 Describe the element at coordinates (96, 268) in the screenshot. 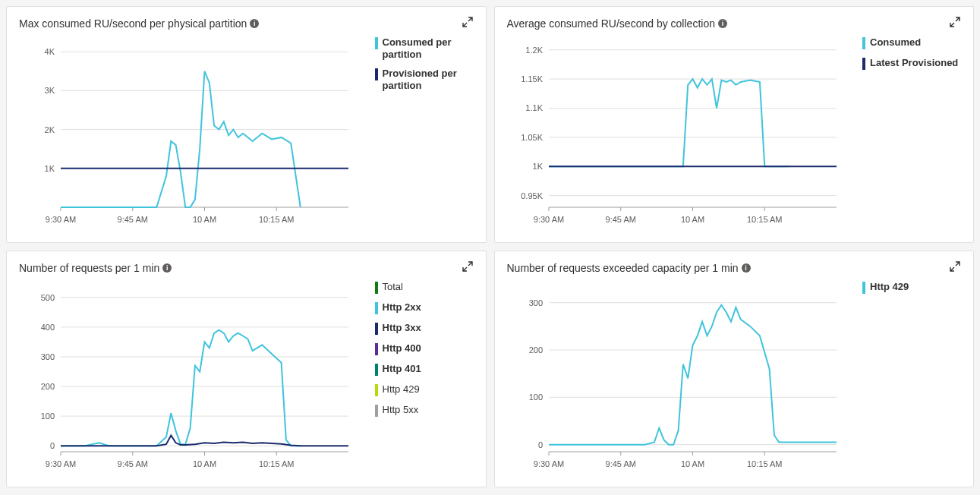

I see `card-title-wrap: Number of requests per 1 mini` at that location.